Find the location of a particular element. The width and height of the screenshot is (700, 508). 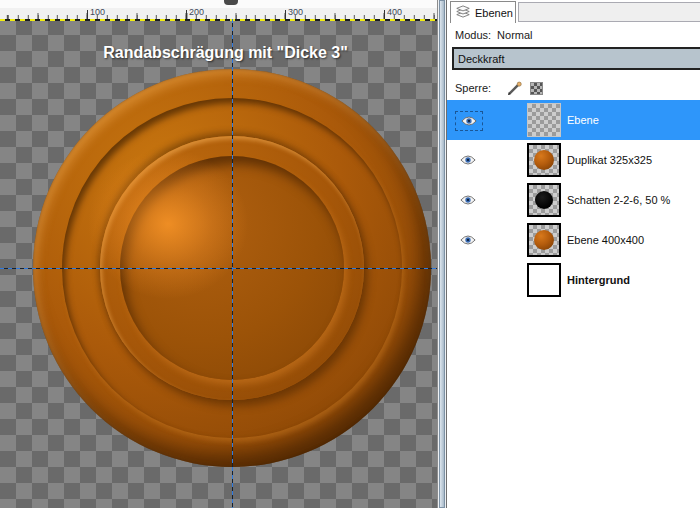

canvas-caption: Randabschrägung mit "Dicke 3" is located at coordinates (218, 53).